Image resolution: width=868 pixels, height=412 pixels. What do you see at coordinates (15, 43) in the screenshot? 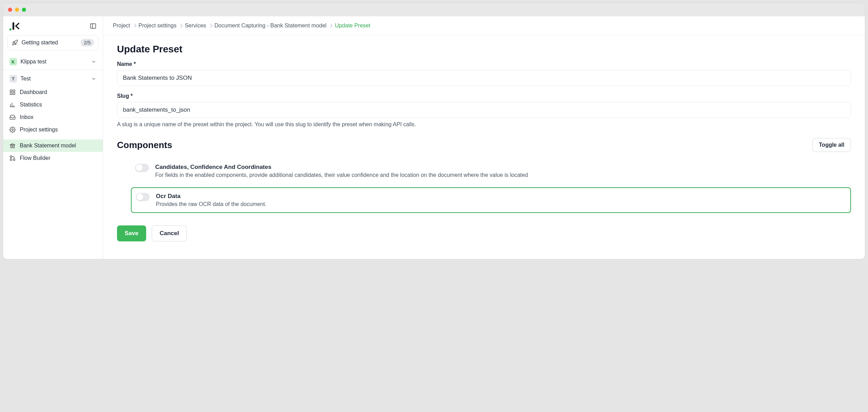
I see `rocket-icon` at bounding box center [15, 43].